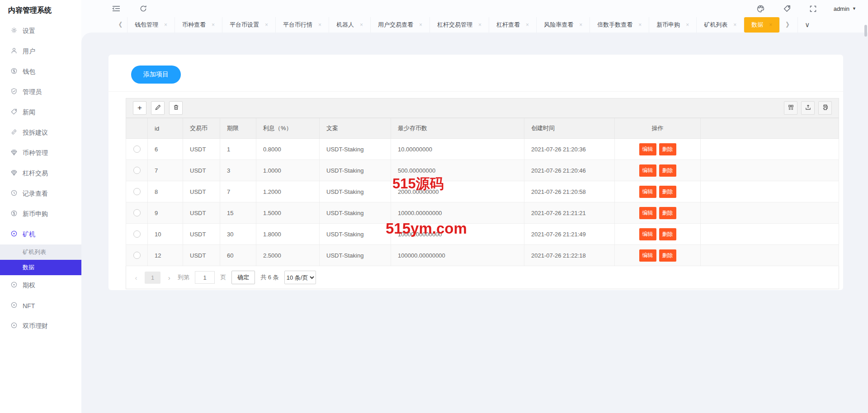 Image resolution: width=868 pixels, height=413 pixels. I want to click on sidebar-item-users: 用户, so click(41, 52).